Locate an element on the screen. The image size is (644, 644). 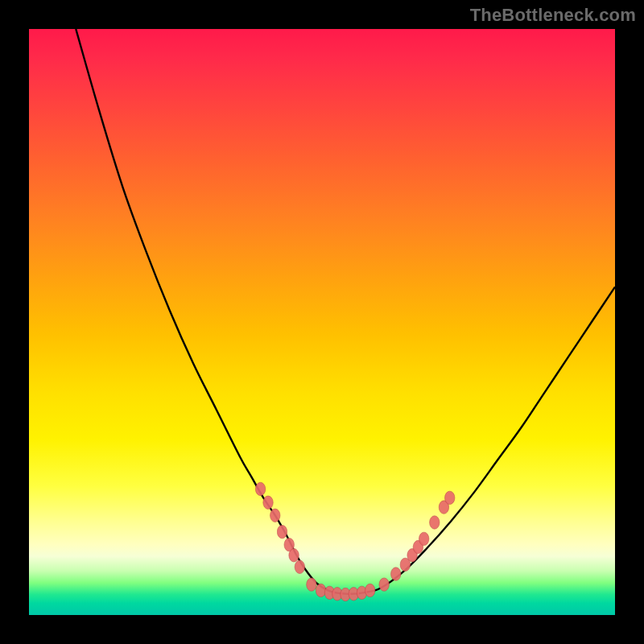
attribution-text: TheBottleneck.com is located at coordinates (553, 15).